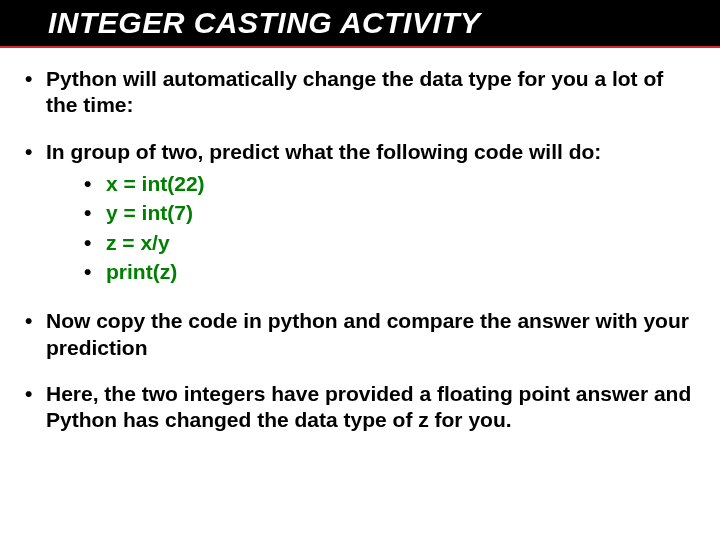 The image size is (720, 540). I want to click on bullet-text: In group of two, predict what the follow…, so click(324, 152).